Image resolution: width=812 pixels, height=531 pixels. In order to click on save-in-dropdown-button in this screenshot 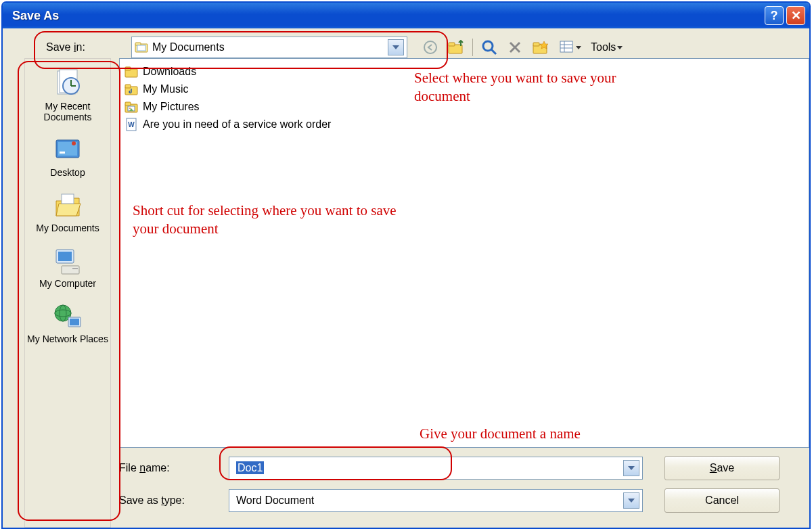, I will do `click(396, 47)`.